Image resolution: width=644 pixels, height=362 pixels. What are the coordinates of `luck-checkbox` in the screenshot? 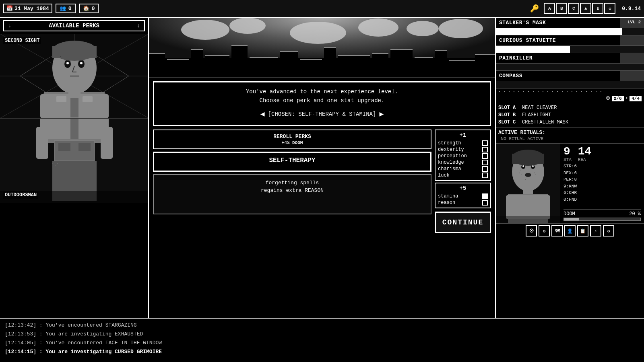 It's located at (485, 175).